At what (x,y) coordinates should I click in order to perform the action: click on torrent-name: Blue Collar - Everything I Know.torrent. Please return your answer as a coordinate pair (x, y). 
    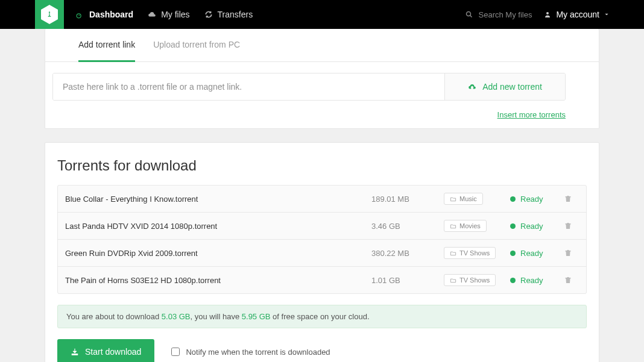
    Looking at the image, I should click on (218, 199).